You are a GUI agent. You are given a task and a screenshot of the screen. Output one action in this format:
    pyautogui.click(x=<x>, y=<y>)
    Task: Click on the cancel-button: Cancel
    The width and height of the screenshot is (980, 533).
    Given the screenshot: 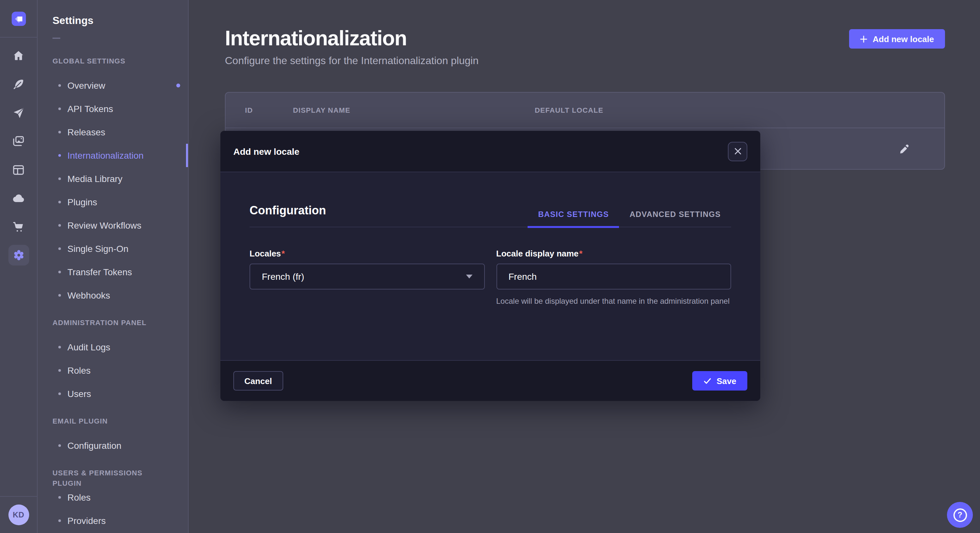 What is the action you would take?
    pyautogui.click(x=258, y=381)
    